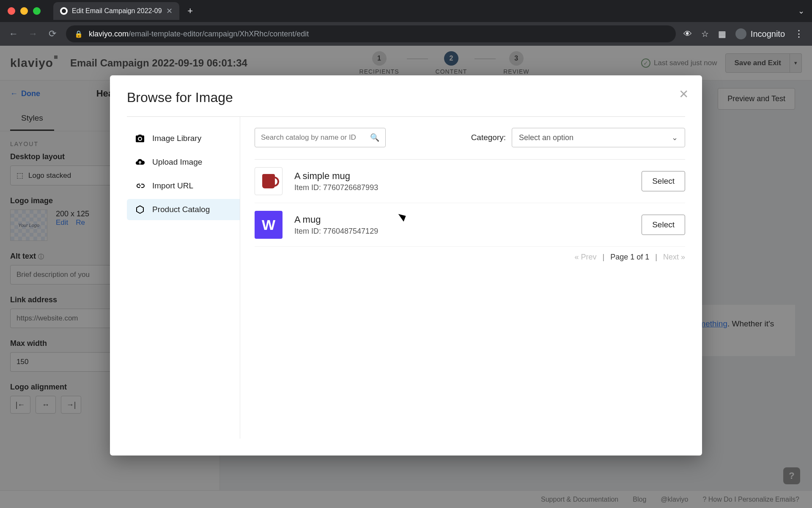  Describe the element at coordinates (705, 34) in the screenshot. I see `bookmark-star-icon: ☆` at that location.